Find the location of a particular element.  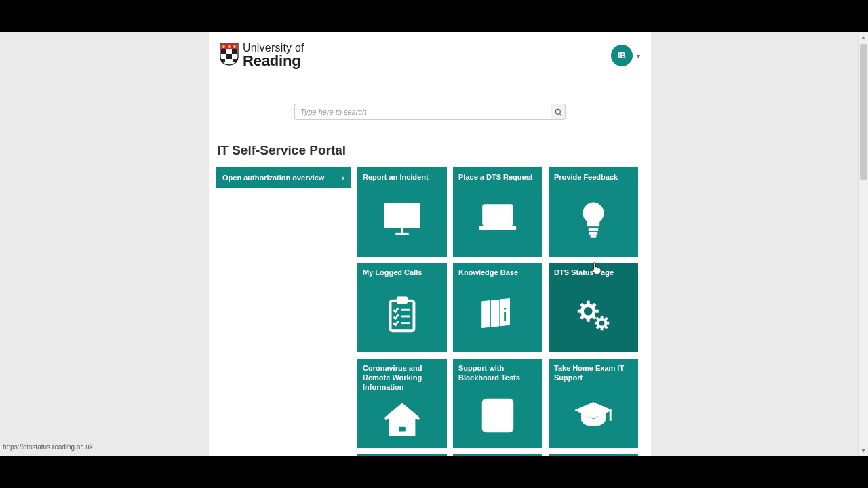

tile-new-request-for-change: New Request For Change is located at coordinates (498, 455).